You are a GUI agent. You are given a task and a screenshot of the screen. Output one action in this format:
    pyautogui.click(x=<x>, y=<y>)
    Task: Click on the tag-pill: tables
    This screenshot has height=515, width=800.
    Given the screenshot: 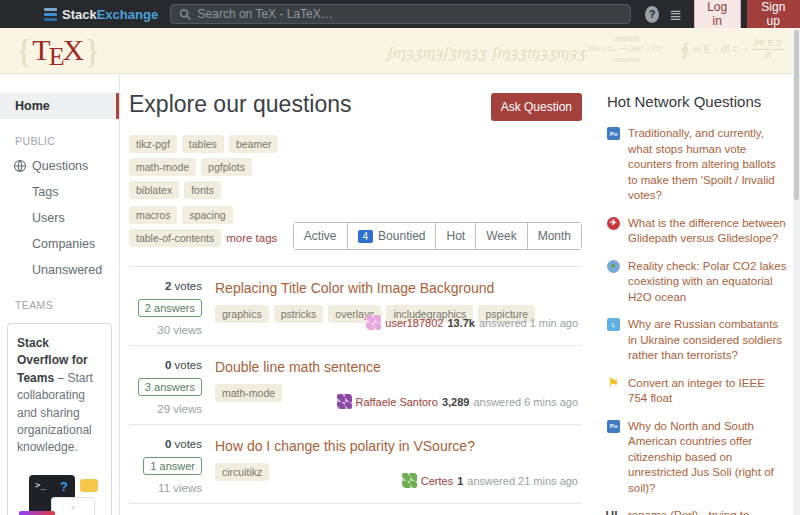 What is the action you would take?
    pyautogui.click(x=203, y=144)
    